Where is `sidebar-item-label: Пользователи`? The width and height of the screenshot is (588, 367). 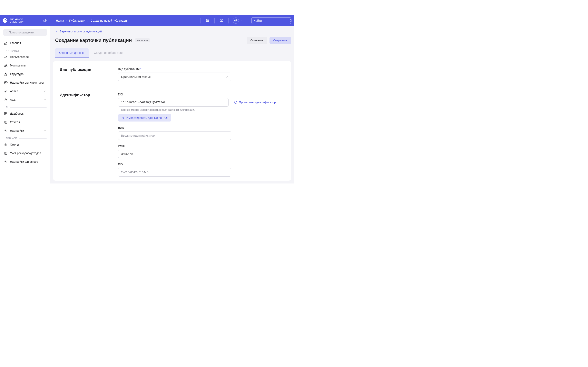
sidebar-item-label: Пользователи is located at coordinates (19, 57).